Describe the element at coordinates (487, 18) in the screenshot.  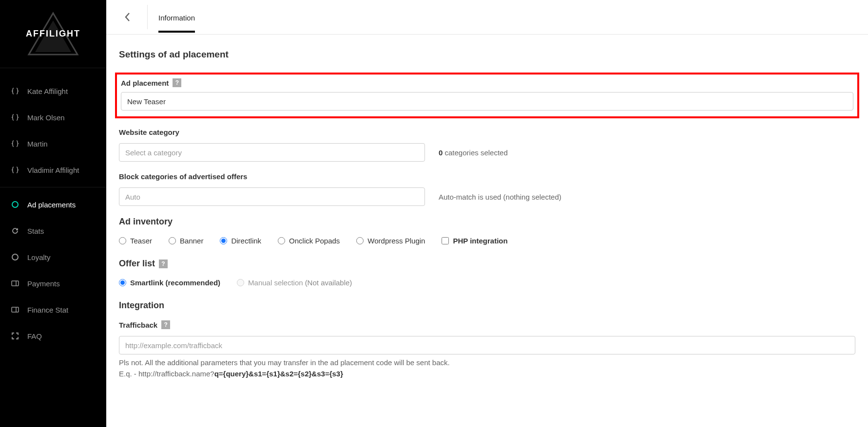
I see `topbar: Information` at that location.